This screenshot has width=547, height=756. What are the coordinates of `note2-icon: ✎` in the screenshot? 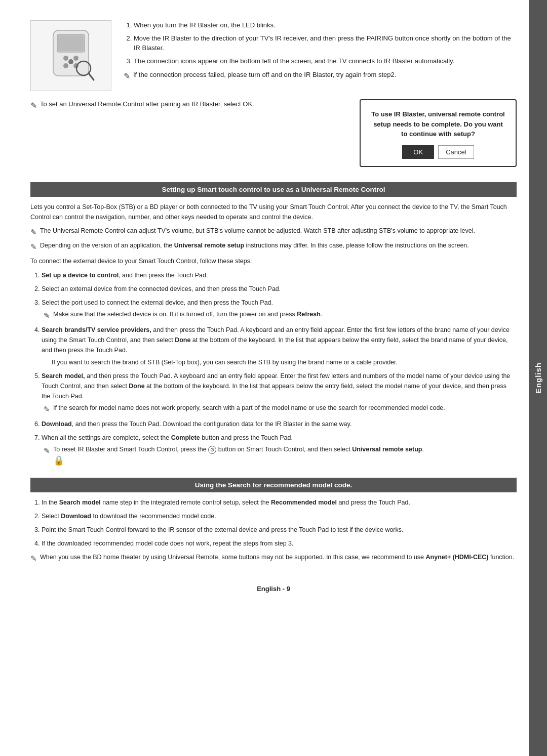 It's located at (33, 247).